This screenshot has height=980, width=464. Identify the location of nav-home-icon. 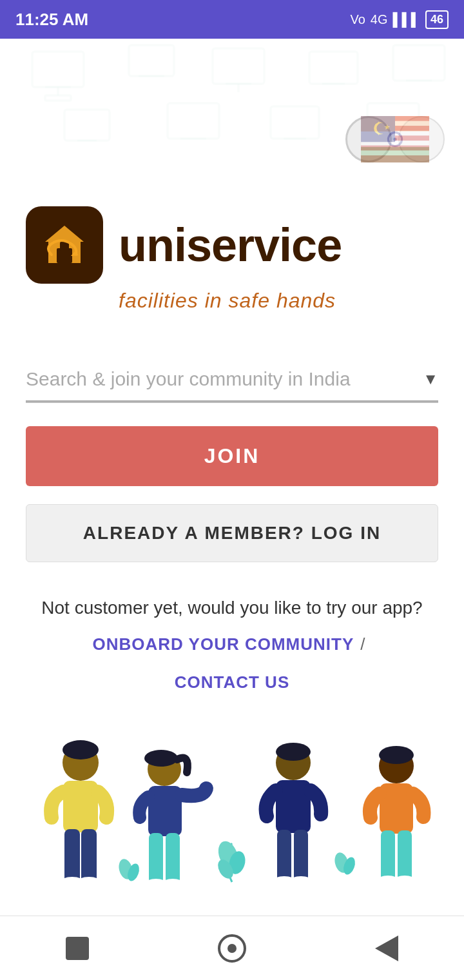
(232, 948).